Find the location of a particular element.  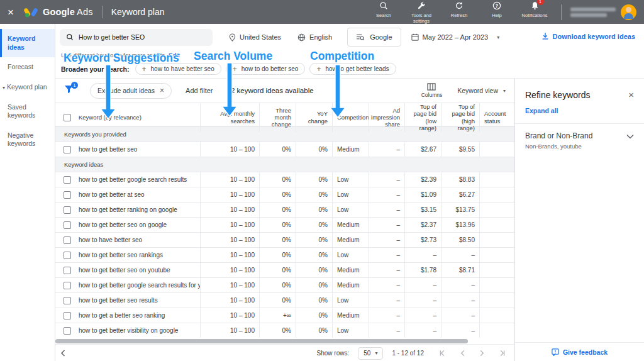

show-rows-label: Show rows: is located at coordinates (333, 353).